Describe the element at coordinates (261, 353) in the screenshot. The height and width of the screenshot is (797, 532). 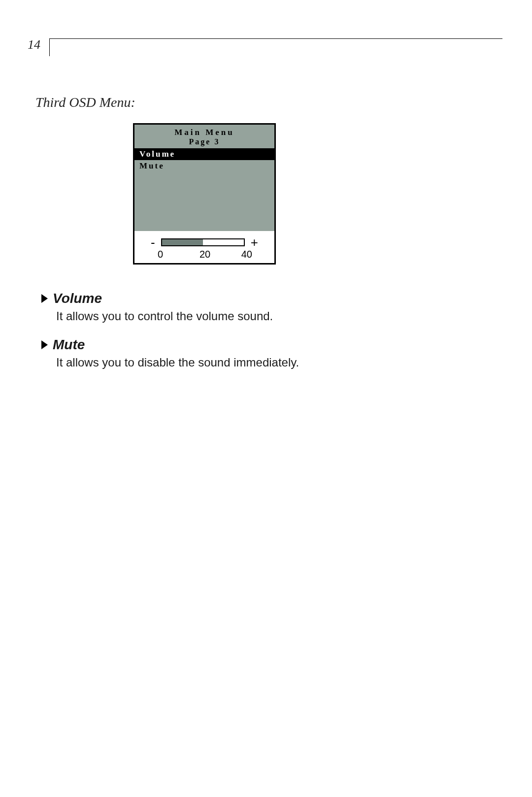
I see `entry-mute: Mute It allows you to disable the sound …` at that location.